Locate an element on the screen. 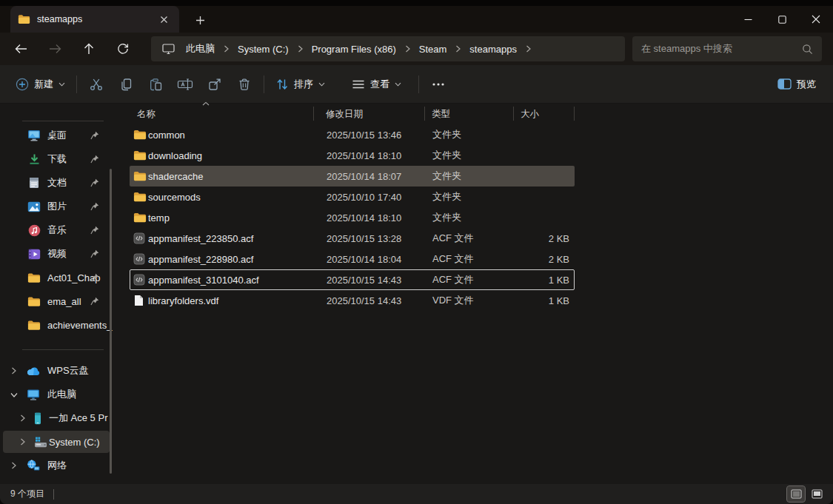  sidebar-item-ema_all: ema_all is located at coordinates (58, 301).